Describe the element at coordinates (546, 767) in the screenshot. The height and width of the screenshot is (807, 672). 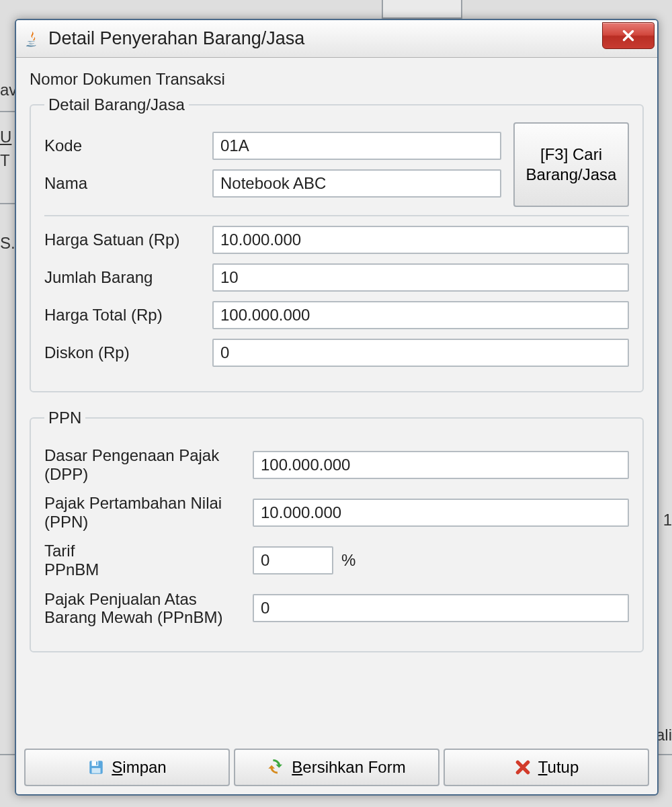
I see `tutup-button: Tutup` at that location.